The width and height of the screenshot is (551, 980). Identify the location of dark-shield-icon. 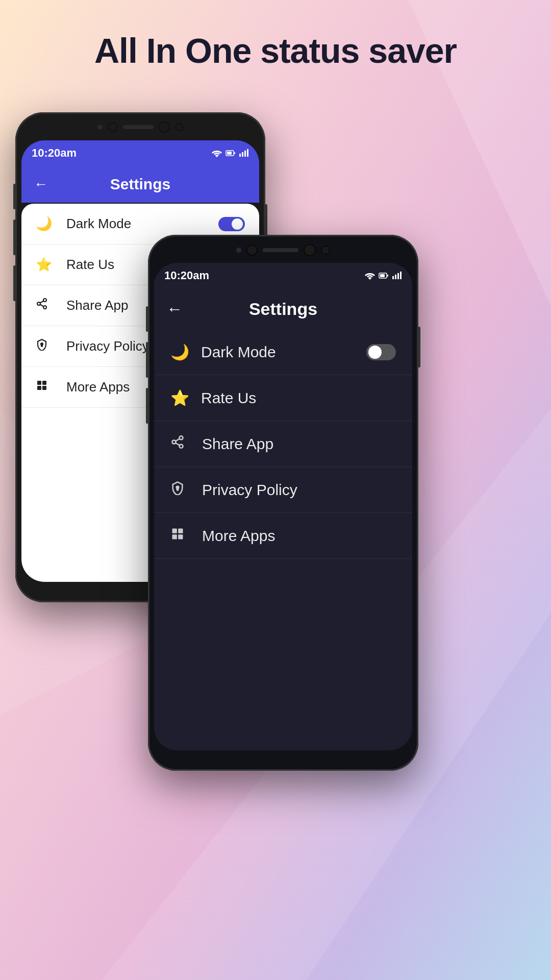
(181, 490).